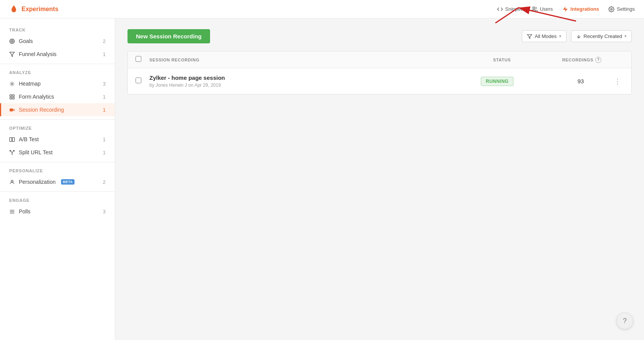 This screenshot has width=644, height=340. I want to click on select-all-checkbox, so click(138, 59).